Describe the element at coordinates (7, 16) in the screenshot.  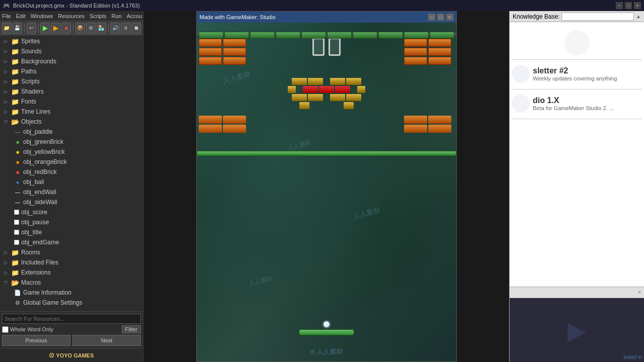
I see `menu-file: File` at that location.